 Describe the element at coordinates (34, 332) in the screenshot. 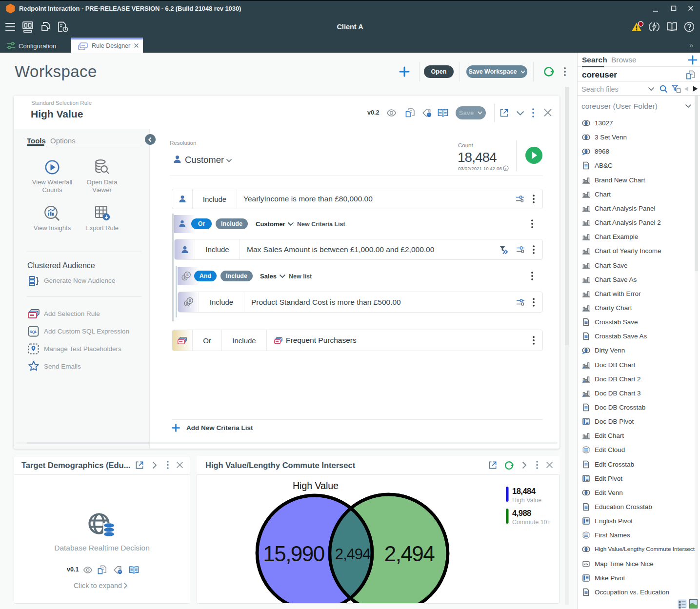

I see `svg-text: SQL` at that location.